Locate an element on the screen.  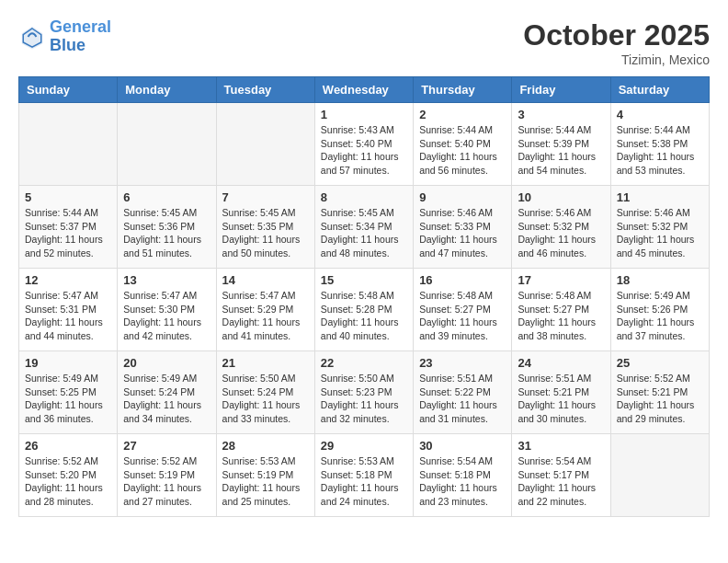
day-cell: 4Sunrise: 5:44 AM Sunset: 5:38 PM Daylig… is located at coordinates (660, 144).